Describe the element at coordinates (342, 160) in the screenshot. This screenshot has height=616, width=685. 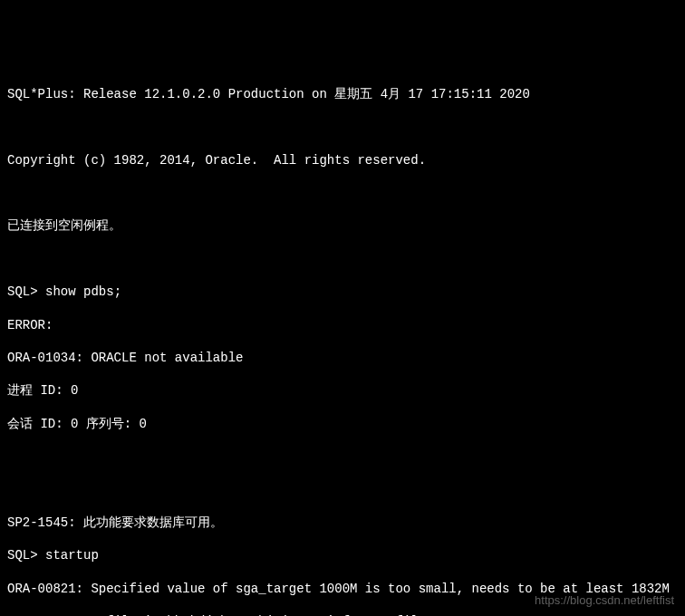
I see `copyright-line: Copyright (c) 1982, 2014, Oracle. All ri…` at that location.